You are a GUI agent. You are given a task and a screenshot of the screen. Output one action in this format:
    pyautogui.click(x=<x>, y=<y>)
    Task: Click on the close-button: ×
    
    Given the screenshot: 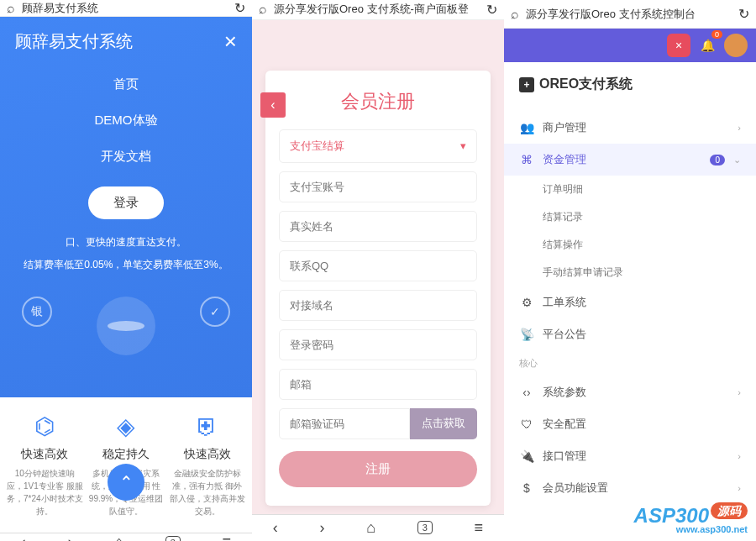 What is the action you would take?
    pyautogui.click(x=679, y=45)
    